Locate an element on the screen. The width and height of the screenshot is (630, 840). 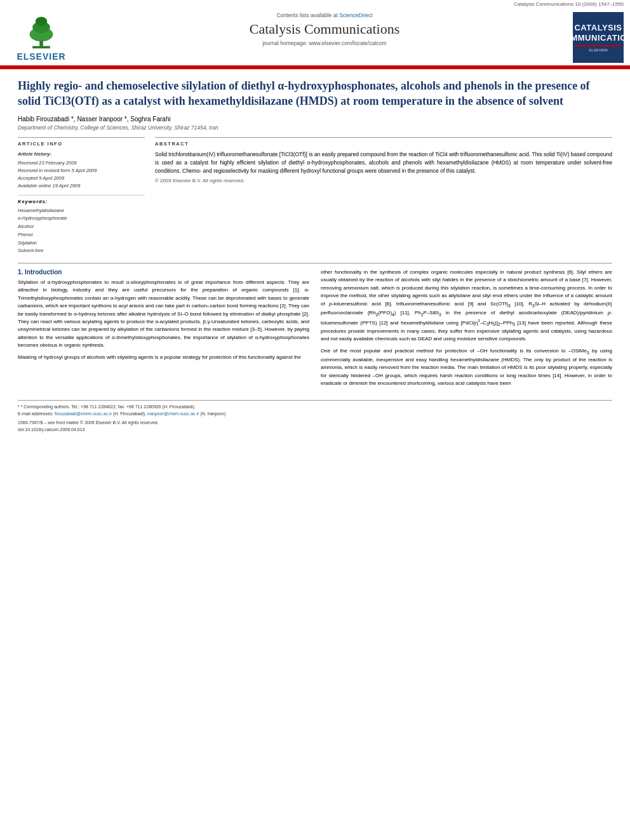
footnote-email-label: E-mail addresses: is located at coordinates (36, 414).